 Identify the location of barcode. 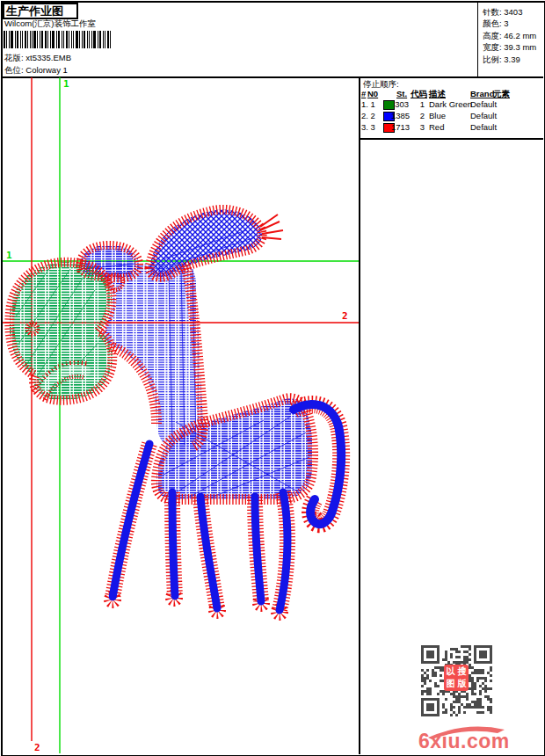
(58, 40).